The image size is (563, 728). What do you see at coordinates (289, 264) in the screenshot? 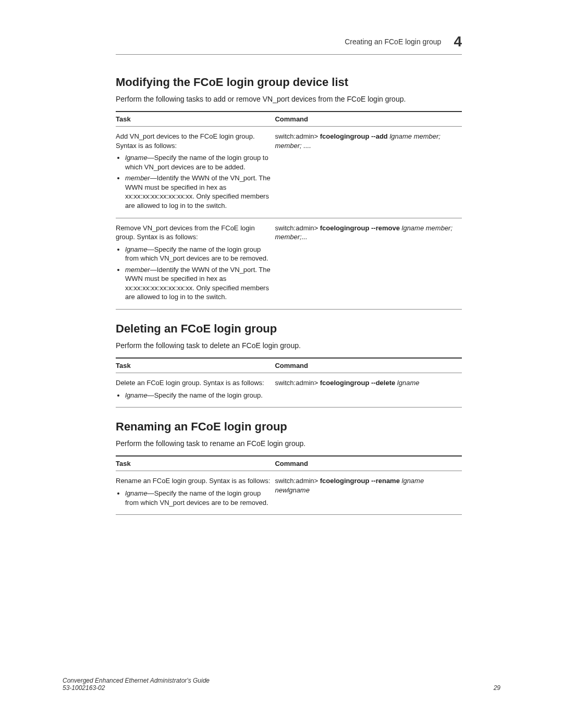
I see `table-row: Remove VN_port devices from the FCoE log…` at bounding box center [289, 264].